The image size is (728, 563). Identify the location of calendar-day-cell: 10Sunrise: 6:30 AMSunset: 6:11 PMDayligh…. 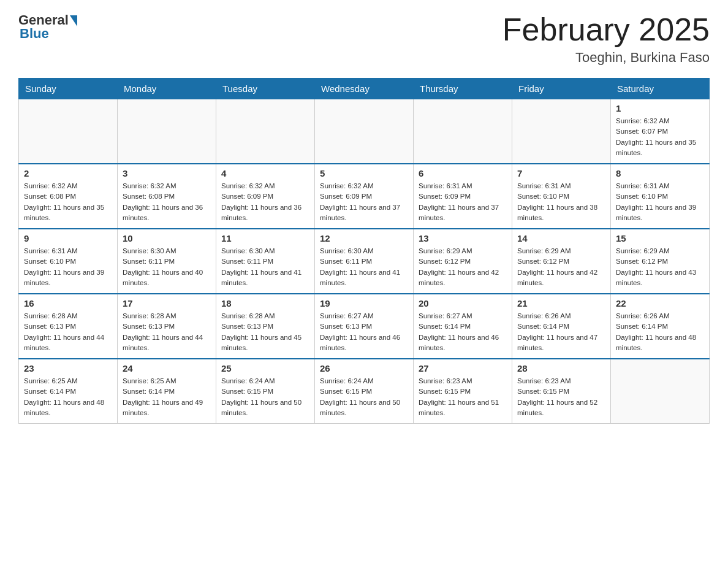
(167, 261).